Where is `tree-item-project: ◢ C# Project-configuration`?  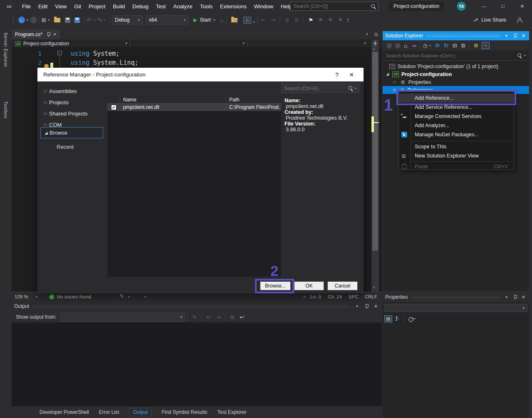 tree-item-project: ◢ C# Project-configuration is located at coordinates (456, 74).